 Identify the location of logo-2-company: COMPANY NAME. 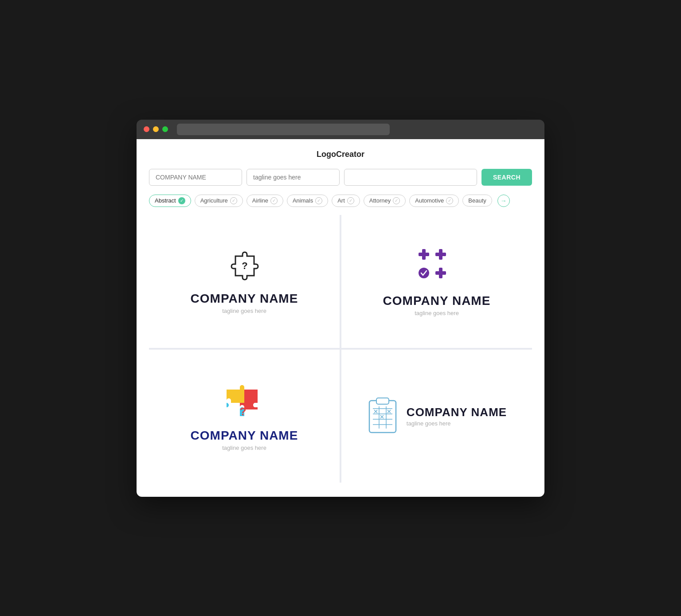
(437, 301).